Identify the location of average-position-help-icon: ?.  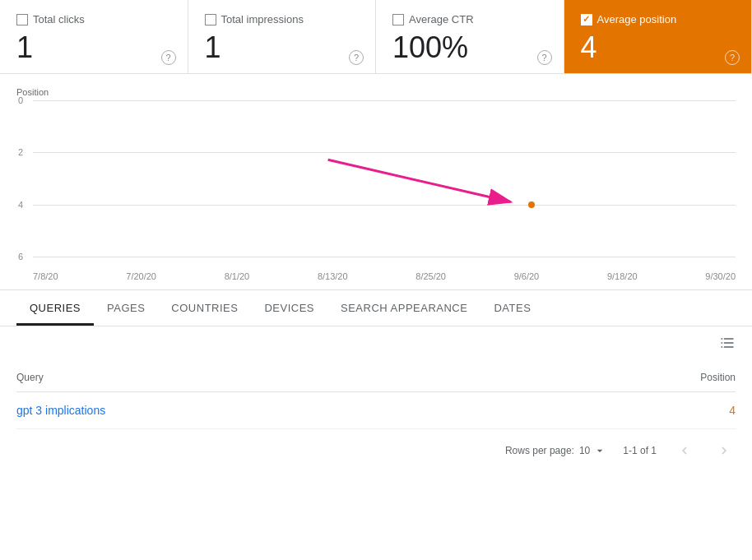
(732, 58).